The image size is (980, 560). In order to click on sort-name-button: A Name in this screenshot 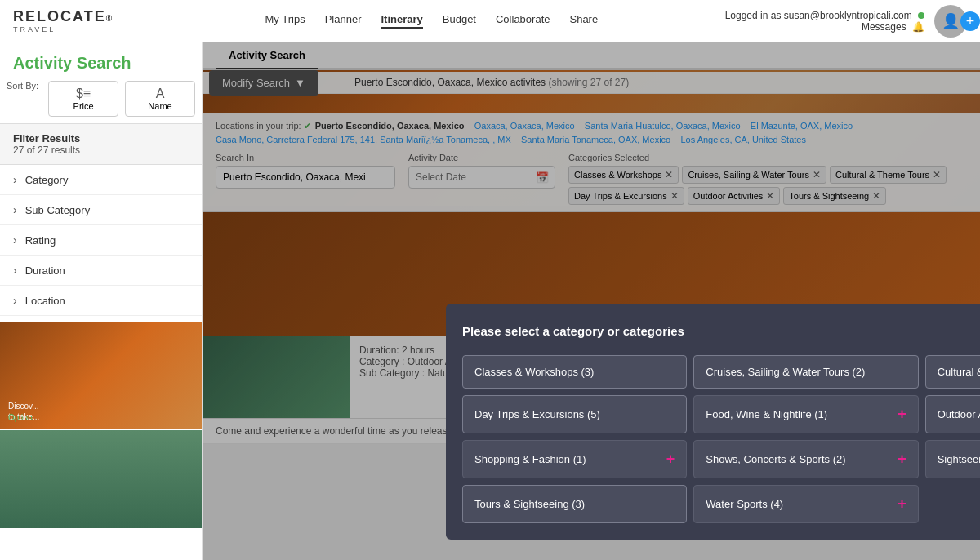, I will do `click(160, 99)`.